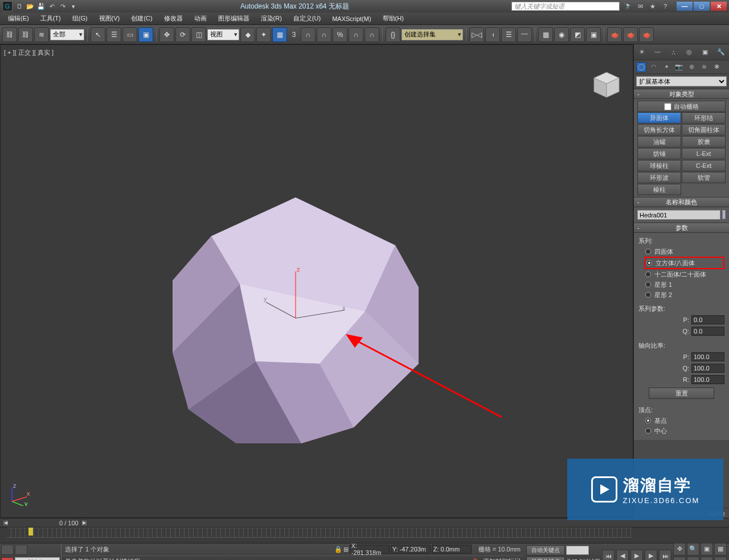 The image size is (729, 560). Describe the element at coordinates (320, 533) in the screenshot. I see `timeline-ticks` at that location.